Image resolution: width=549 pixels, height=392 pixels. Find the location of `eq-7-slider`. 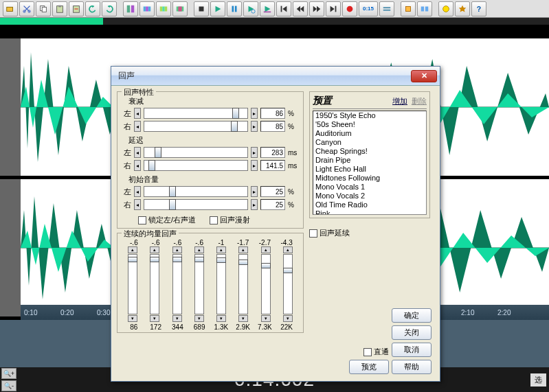

eq-7-slider is located at coordinates (266, 284).